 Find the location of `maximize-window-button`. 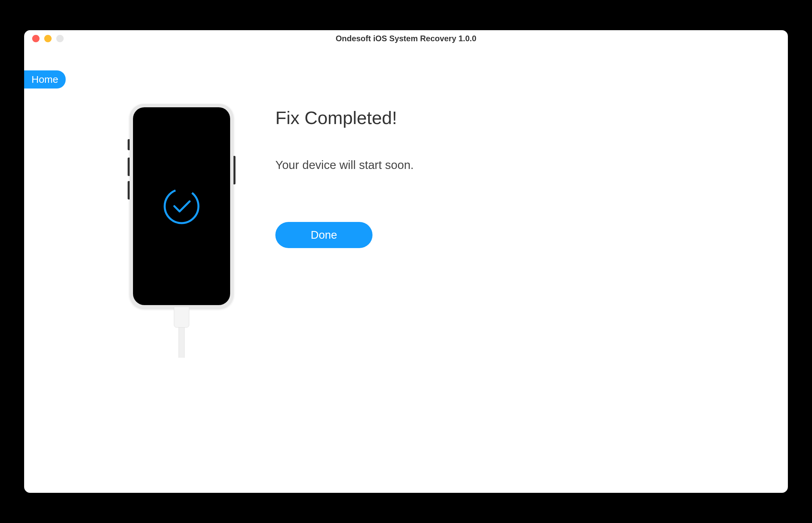

maximize-window-button is located at coordinates (60, 39).